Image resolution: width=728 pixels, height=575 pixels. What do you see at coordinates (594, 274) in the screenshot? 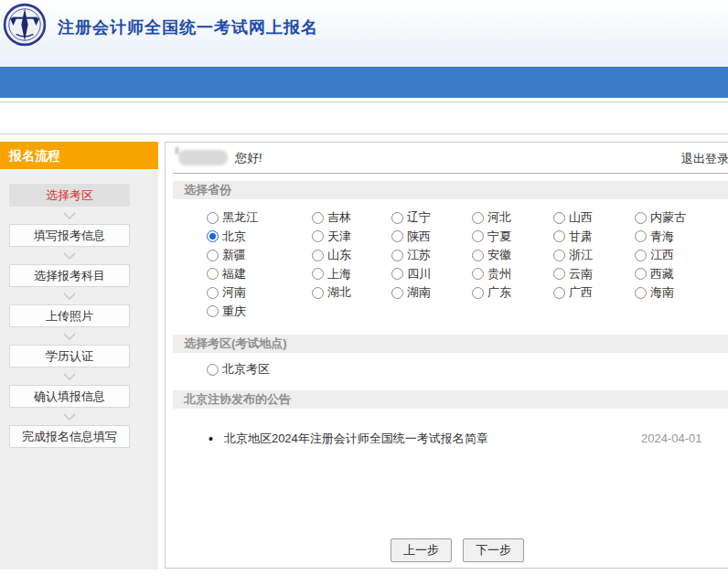
I see `province-option: 云南` at bounding box center [594, 274].